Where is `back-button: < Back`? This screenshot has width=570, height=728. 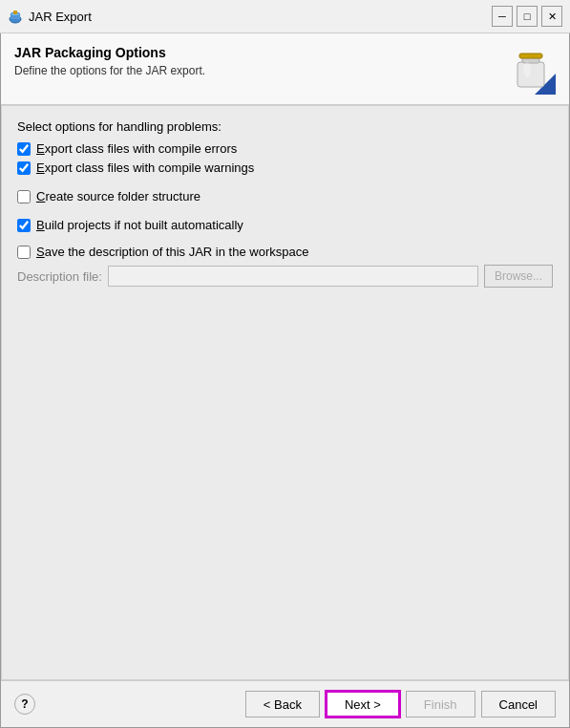
back-button: < Back is located at coordinates (283, 704).